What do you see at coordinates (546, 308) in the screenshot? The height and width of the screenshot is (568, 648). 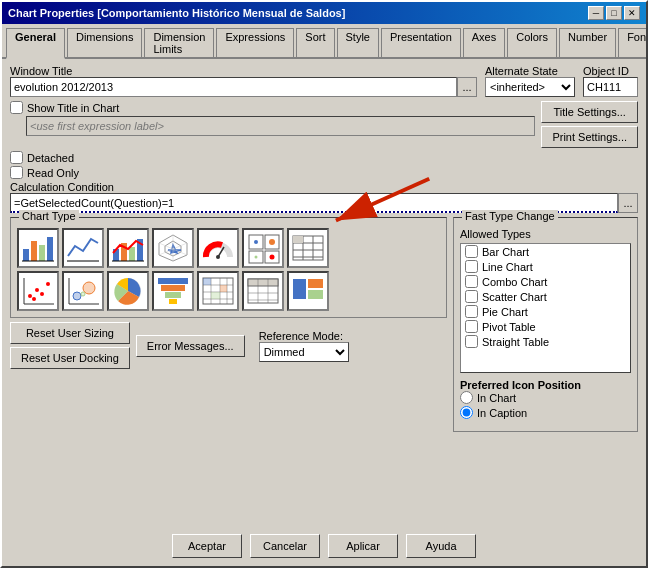 I see `allowed-types-list: Bar Chart Line Chart Combo Chart Scatter…` at bounding box center [546, 308].